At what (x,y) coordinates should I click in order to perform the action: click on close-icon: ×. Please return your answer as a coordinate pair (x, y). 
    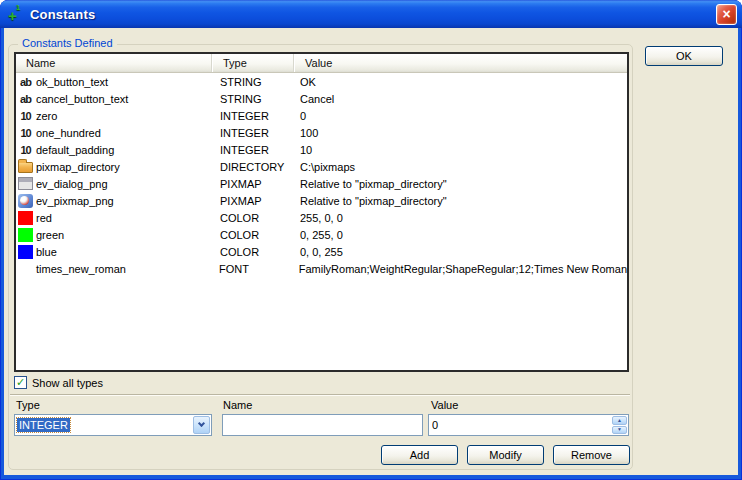
    Looking at the image, I should click on (726, 14).